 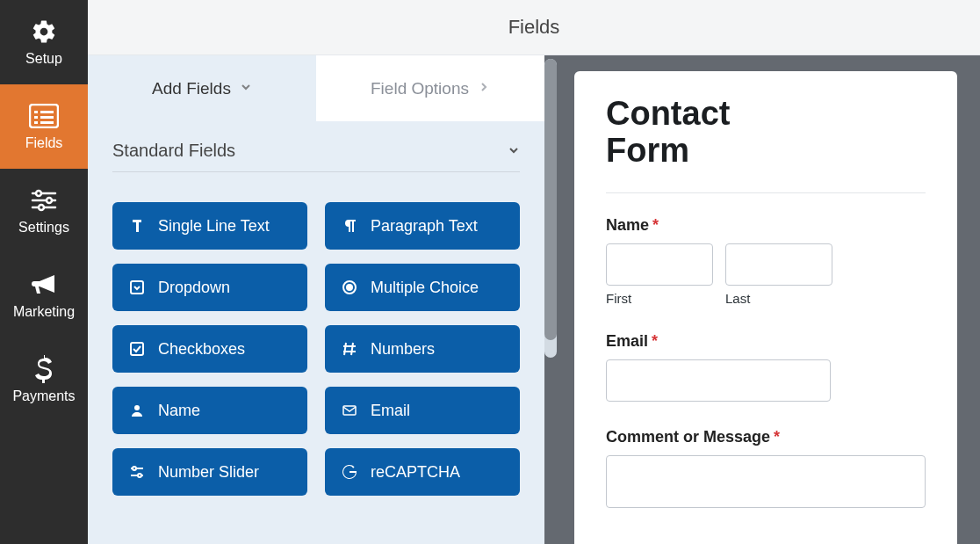 I want to click on email-input, so click(x=718, y=381).